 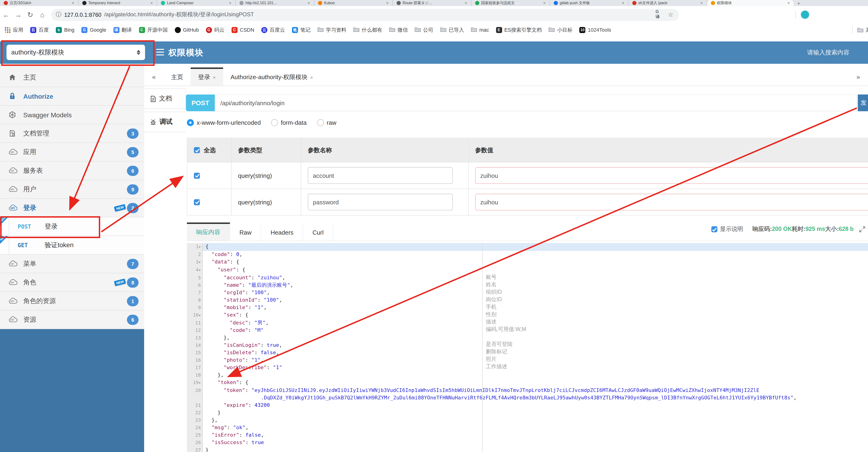 What do you see at coordinates (275, 3) in the screenshot?
I see `browser-tab: http://e2.101.101… ✕` at bounding box center [275, 3].